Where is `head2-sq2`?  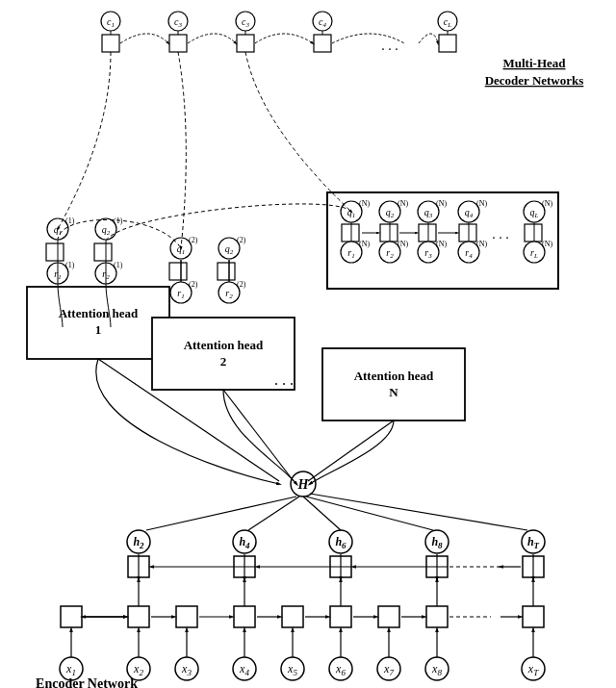 head2-sq2 is located at coordinates (226, 271).